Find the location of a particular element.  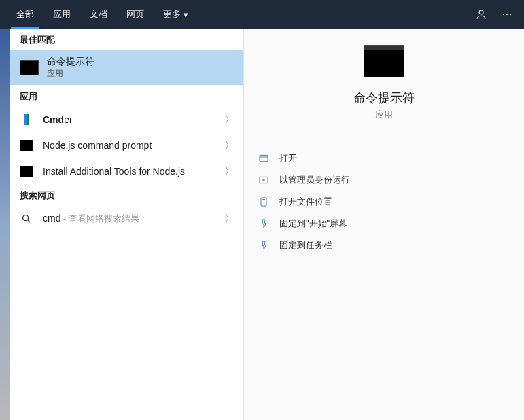

app-item-nodejs-prompt: Node.js command prompt 〉 is located at coordinates (126, 145).